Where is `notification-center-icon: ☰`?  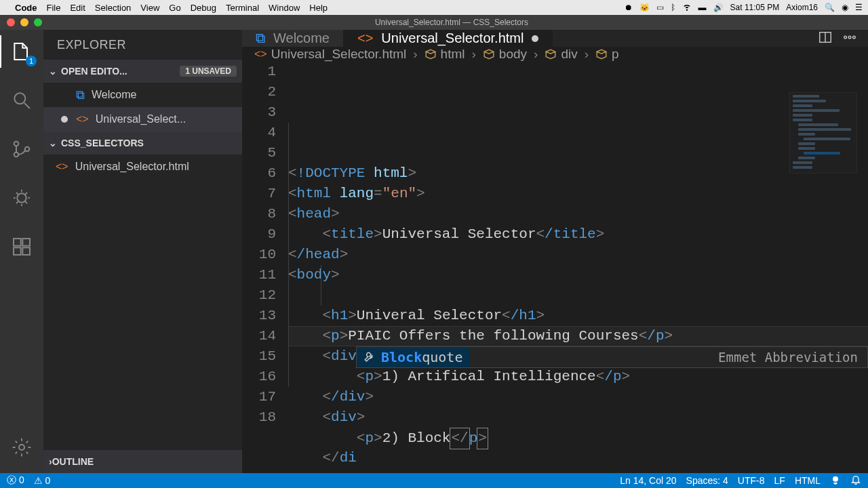
notification-center-icon: ☰ is located at coordinates (859, 7).